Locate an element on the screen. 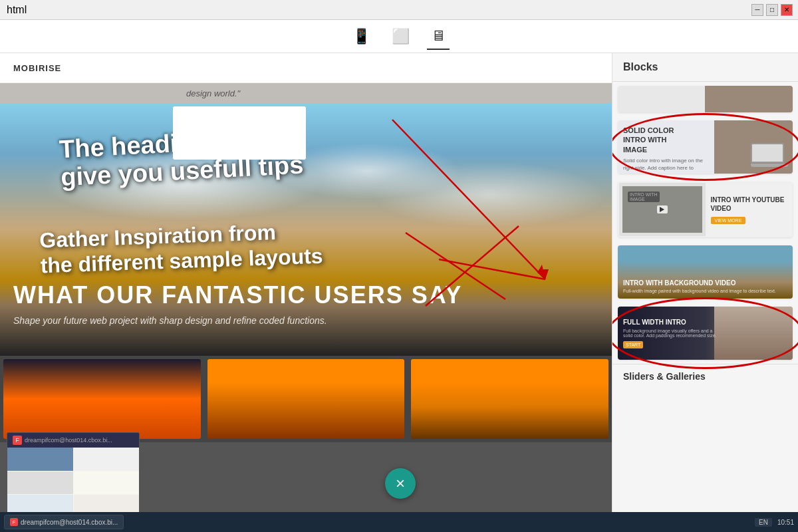 This screenshot has height=532, width=798. fab-close-button: × is located at coordinates (400, 483).